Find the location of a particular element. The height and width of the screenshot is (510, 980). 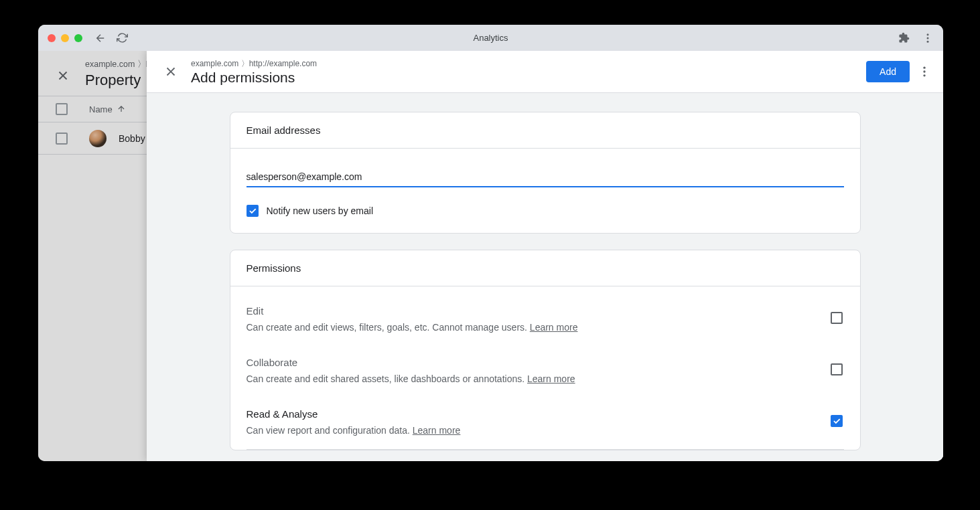

email-card-title: Email addresses is located at coordinates (545, 131).